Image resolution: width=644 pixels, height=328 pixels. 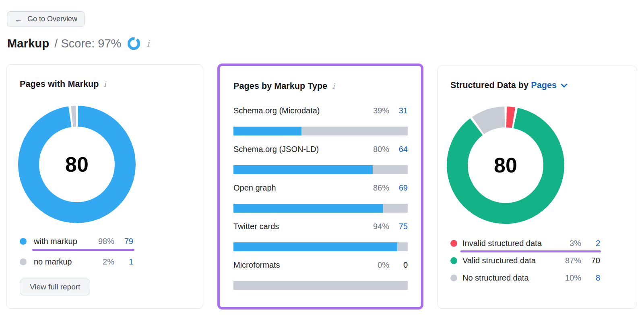 What do you see at coordinates (303, 188) in the screenshot?
I see `bar-label: Open graph` at bounding box center [303, 188].